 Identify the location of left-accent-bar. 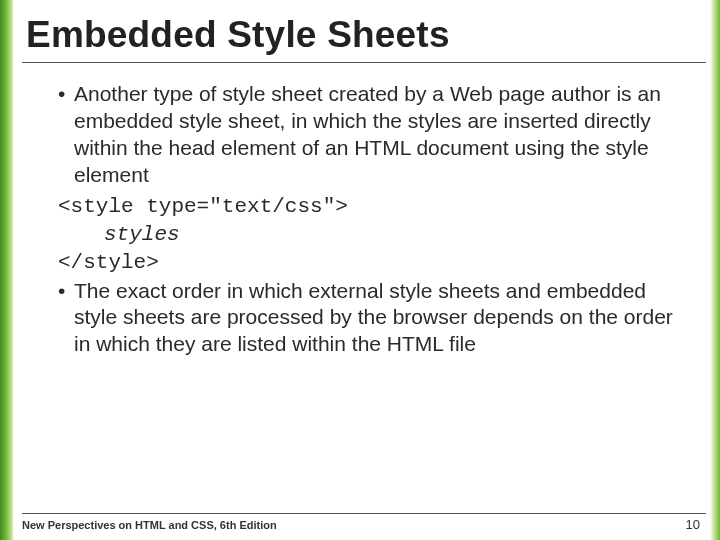
(7, 270).